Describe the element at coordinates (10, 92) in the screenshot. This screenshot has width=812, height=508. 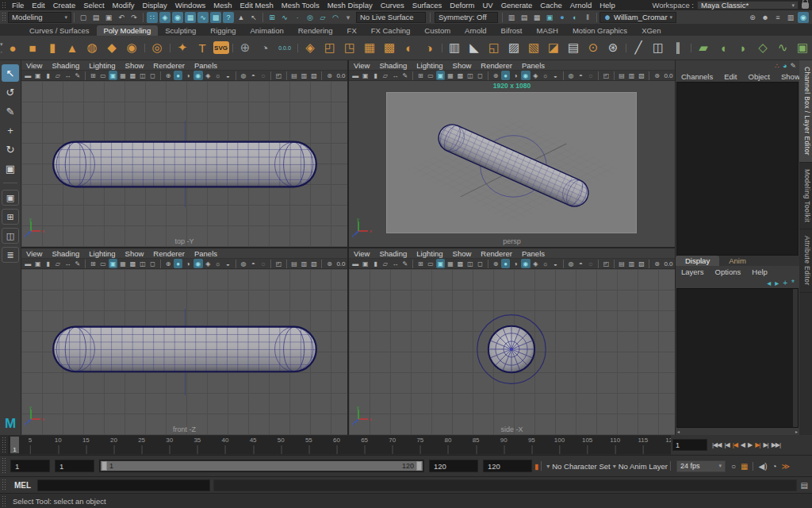
I see `lasso-select-tool-icon: ↺` at that location.